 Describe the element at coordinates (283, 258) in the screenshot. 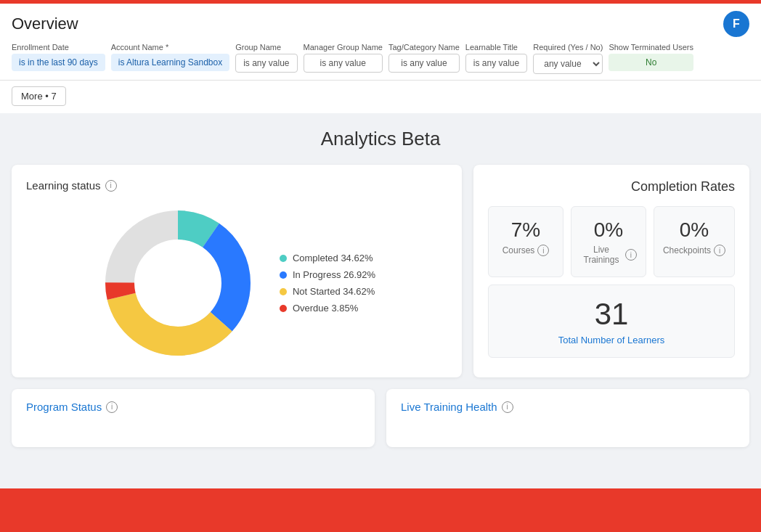

I see `legend-dot-completed` at that location.